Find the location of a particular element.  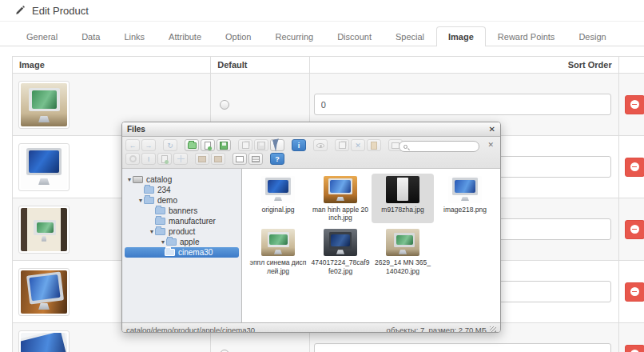

tab-data: Data is located at coordinates (91, 37).